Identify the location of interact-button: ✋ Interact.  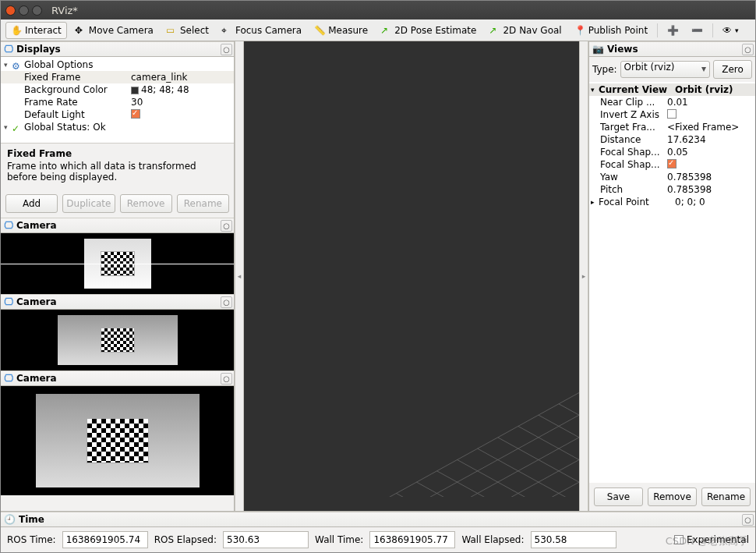
(36, 30).